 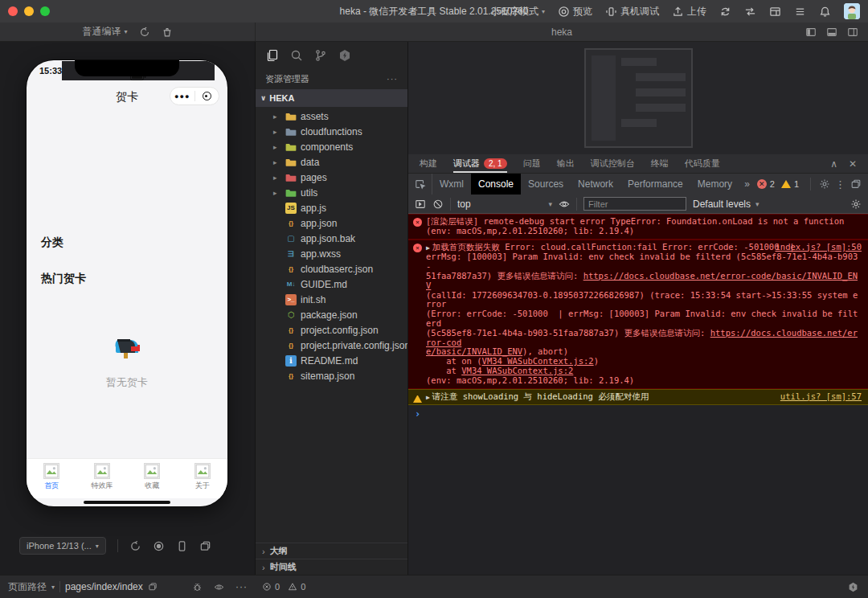 What do you see at coordinates (715, 184) in the screenshot?
I see `devtools-tab-memory: Memory` at bounding box center [715, 184].